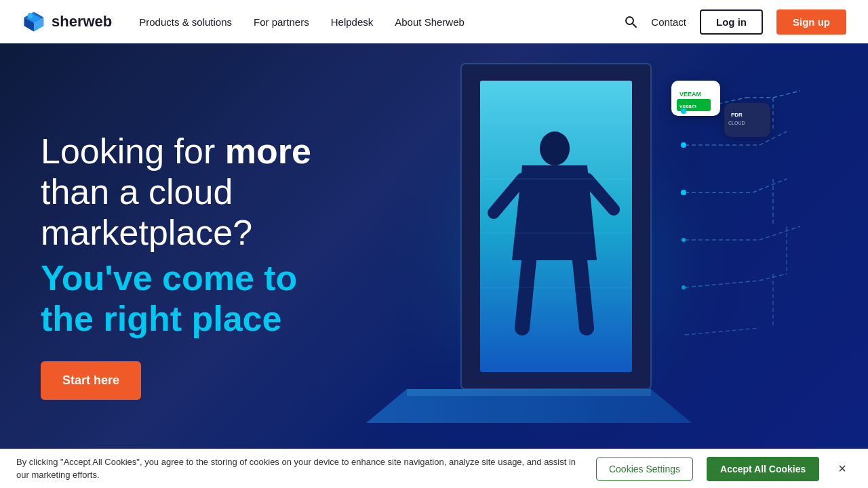 The width and height of the screenshot is (868, 488). I want to click on nav-helpdesk: Helpdesk, so click(353, 22).